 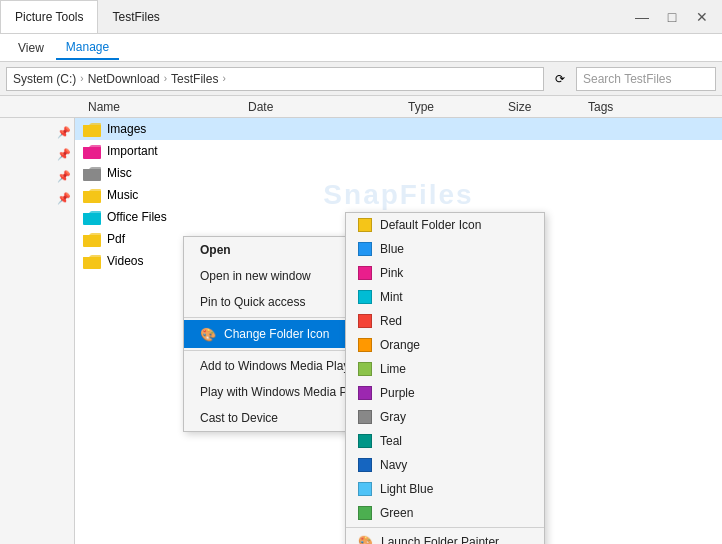 What do you see at coordinates (398, 173) in the screenshot?
I see `file-item: Misc` at bounding box center [398, 173].